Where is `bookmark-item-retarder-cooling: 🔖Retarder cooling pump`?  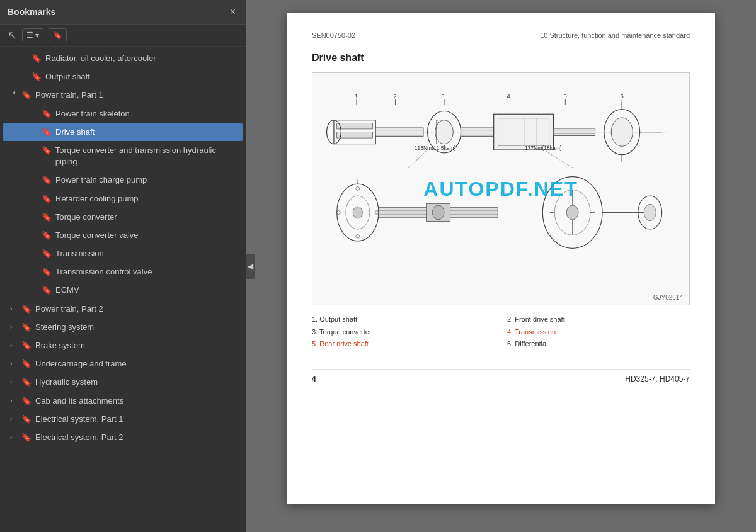
bookmark-item-retarder-cooling: 🔖Retarder cooling pump is located at coordinates (123, 199).